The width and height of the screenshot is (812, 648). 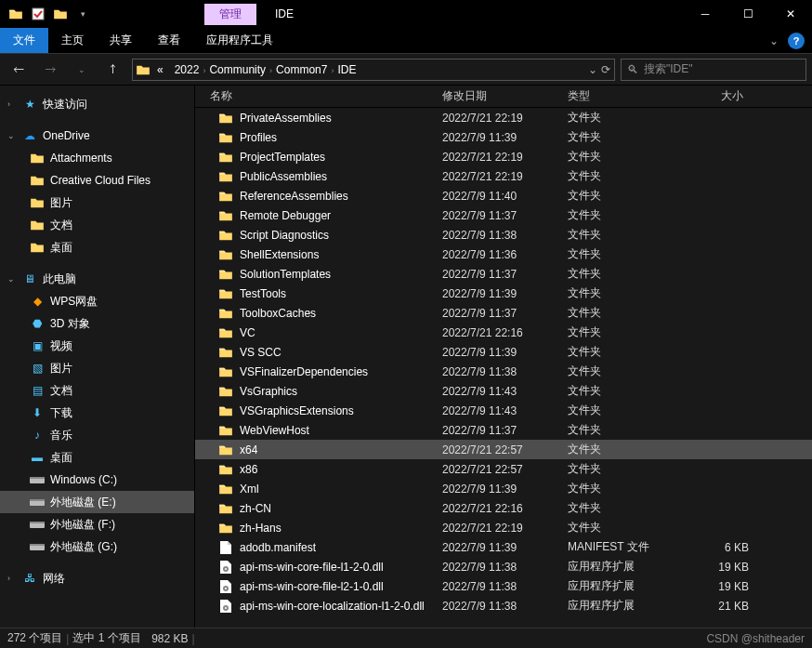 What do you see at coordinates (714, 70) in the screenshot?
I see `search-box: 🔍︎ 搜索"IDE"` at bounding box center [714, 70].